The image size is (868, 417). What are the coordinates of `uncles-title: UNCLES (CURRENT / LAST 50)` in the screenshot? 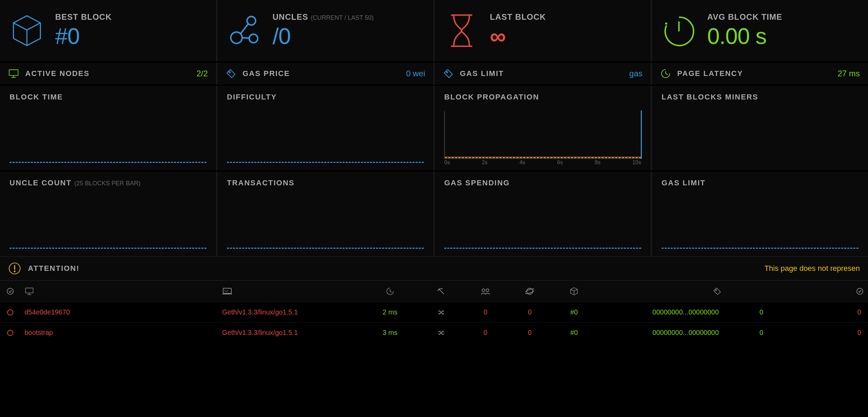 It's located at (323, 17).